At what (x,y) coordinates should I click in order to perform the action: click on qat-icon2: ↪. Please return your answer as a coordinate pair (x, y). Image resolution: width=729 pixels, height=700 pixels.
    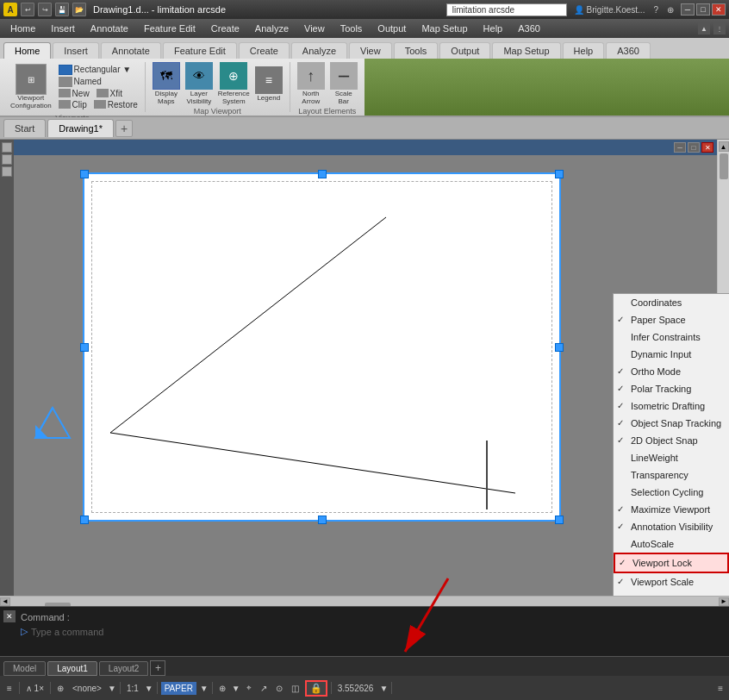
    Looking at the image, I should click on (45, 9).